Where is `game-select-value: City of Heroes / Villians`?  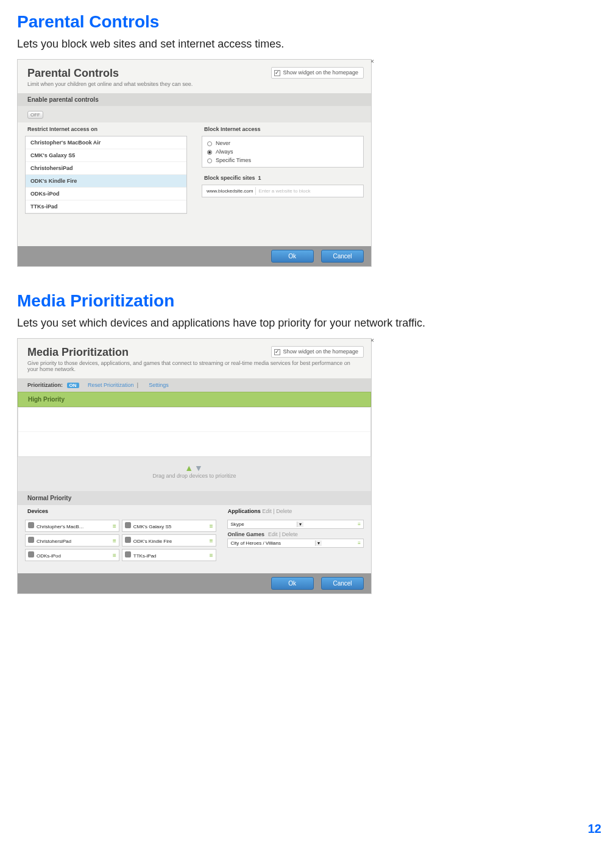
game-select-value: City of Heroes / Villians is located at coordinates (256, 543).